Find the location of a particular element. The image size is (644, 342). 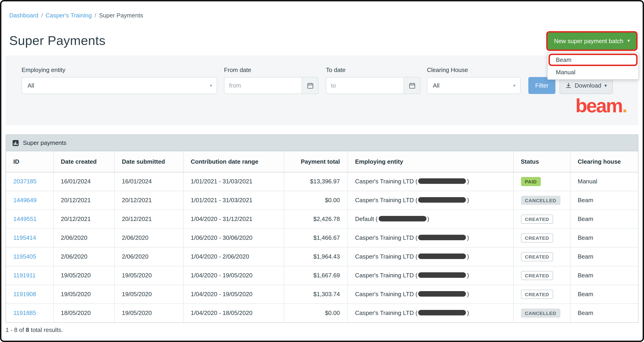

payment-id-link: 1191911 is located at coordinates (24, 275).